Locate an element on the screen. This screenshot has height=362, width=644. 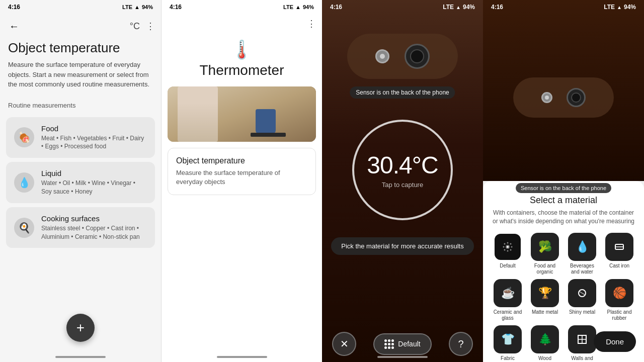
measurement-card-cooking: 🍳 Cooking surfaces Stainless steel • Cop… is located at coordinates (80, 228).